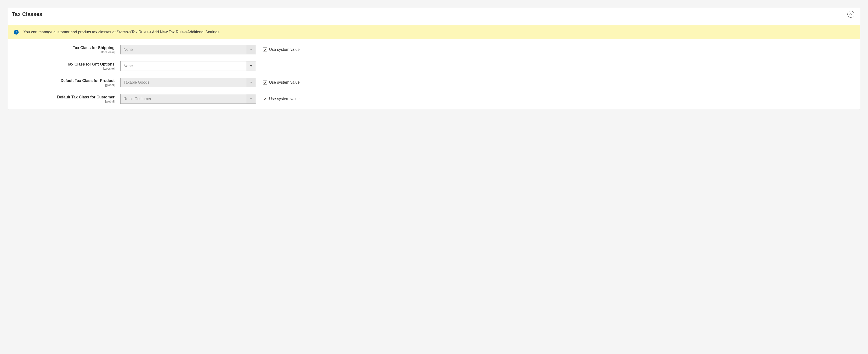 The image size is (868, 354). What do you see at coordinates (183, 82) in the screenshot?
I see `select-value: Taxable Goods` at bounding box center [183, 82].